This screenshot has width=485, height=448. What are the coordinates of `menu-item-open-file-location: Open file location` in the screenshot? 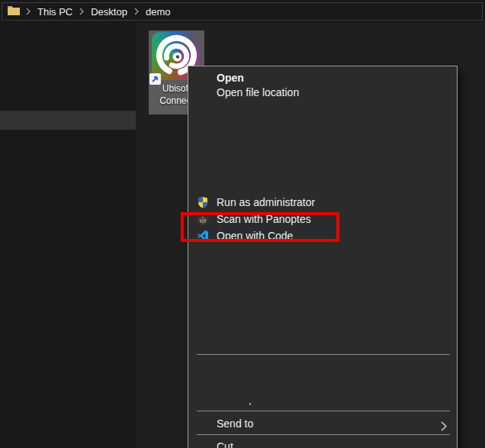 It's located at (323, 92).